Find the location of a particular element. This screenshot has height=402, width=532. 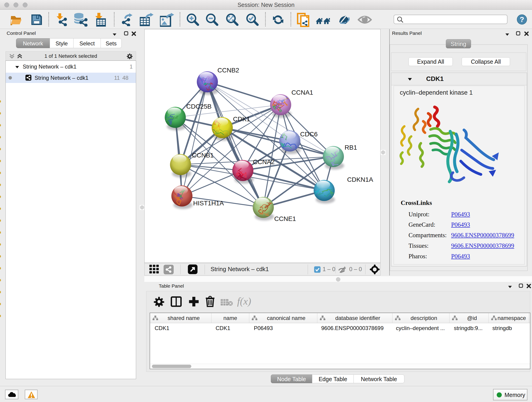

svg-text: CCNB2 is located at coordinates (228, 70).